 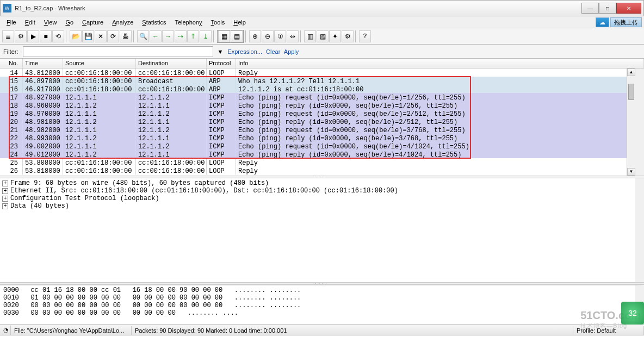 I want to click on print-icon: 🖶, so click(x=126, y=36).